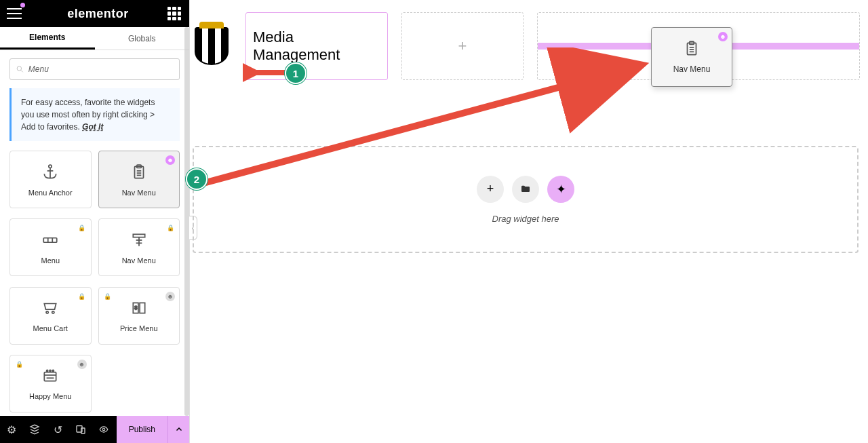 Image resolution: width=868 pixels, height=443 pixels. Describe the element at coordinates (178, 429) in the screenshot. I see `publish-options-button` at that location.